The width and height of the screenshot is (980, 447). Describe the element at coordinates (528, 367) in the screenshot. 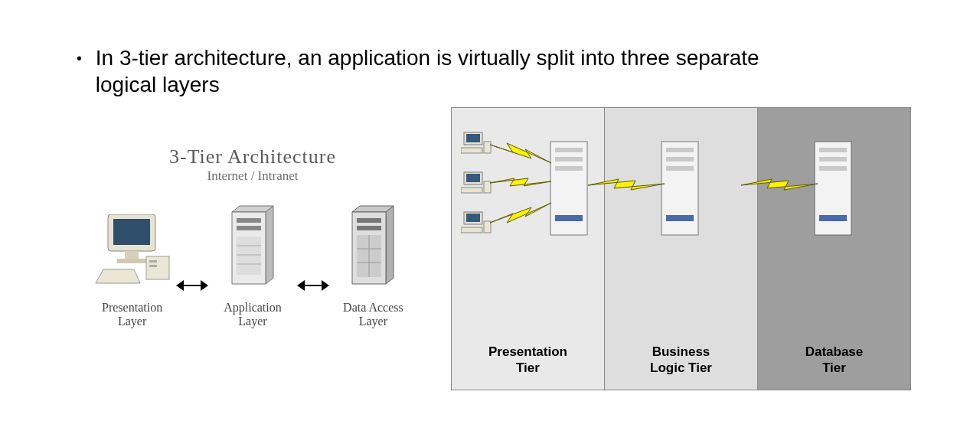

I see `tier1-label-2: Tier` at that location.